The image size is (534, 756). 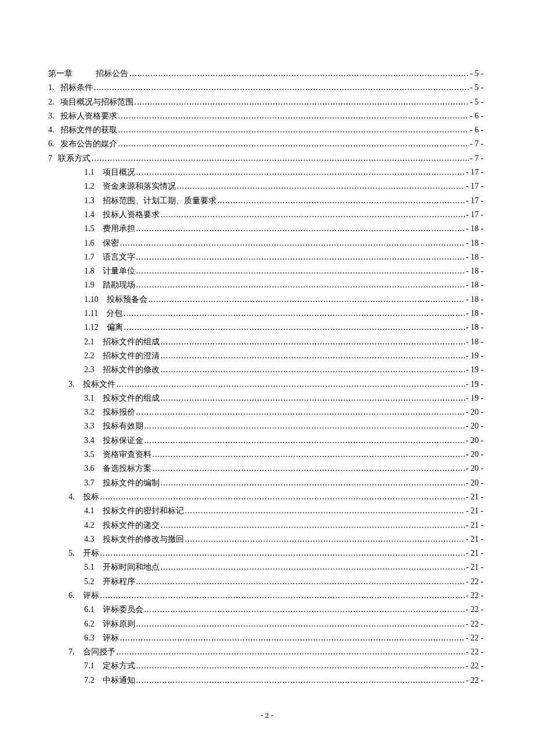 What do you see at coordinates (89, 539) in the screenshot?
I see `toc-label: 4.3` at bounding box center [89, 539].